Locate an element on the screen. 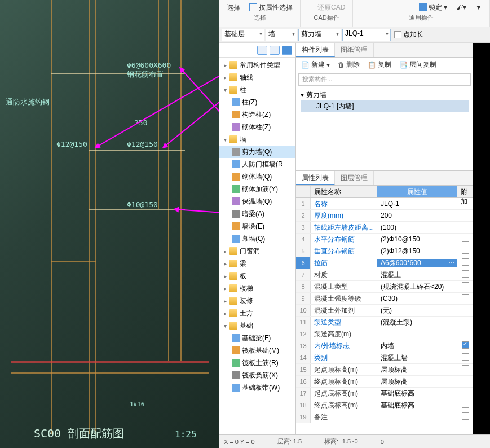  property-row: 14类别混凝土墙 is located at coordinates (385, 358).